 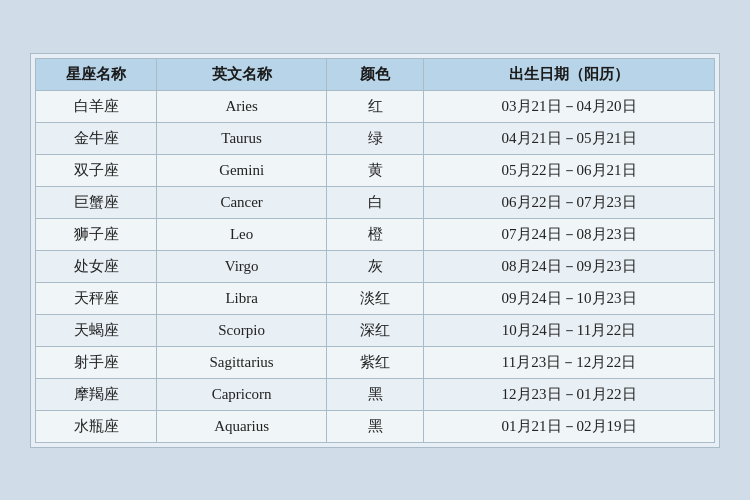 What do you see at coordinates (570, 298) in the screenshot?
I see `cell-date: 09月24日－10月23日` at bounding box center [570, 298].